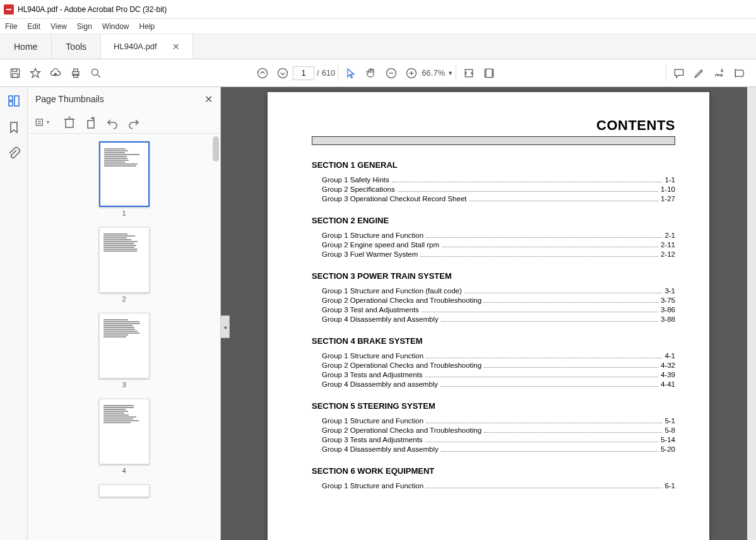 The width and height of the screenshot is (756, 540). Describe the element at coordinates (356, 180) in the screenshot. I see `toc-entry-label: Group 1 Safety Hints` at that location.